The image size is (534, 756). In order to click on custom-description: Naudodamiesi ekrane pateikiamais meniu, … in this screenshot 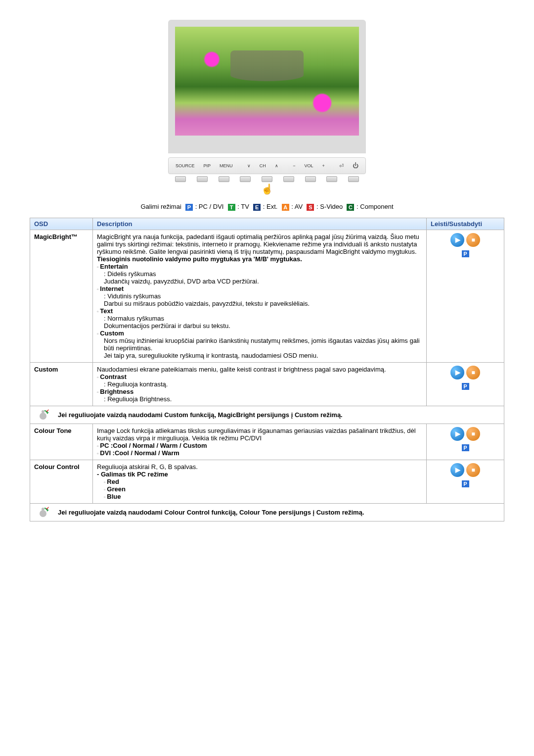, I will do `click(260, 384)`.